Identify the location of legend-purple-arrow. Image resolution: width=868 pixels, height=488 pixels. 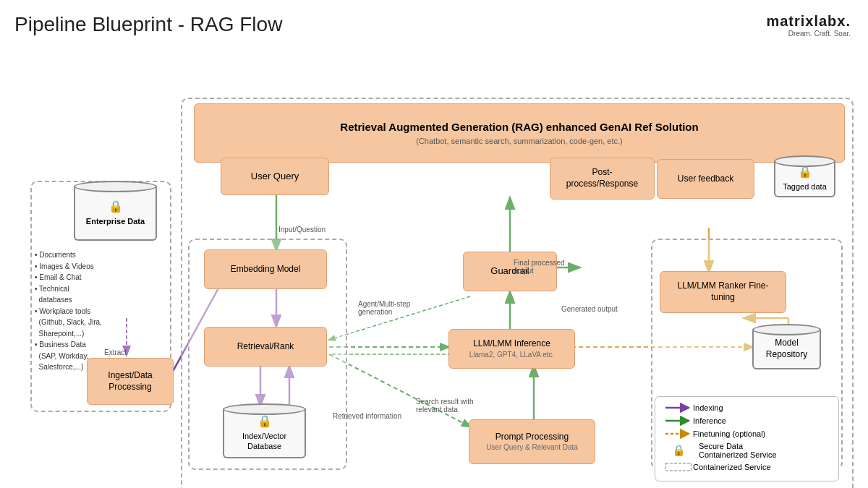
(678, 408).